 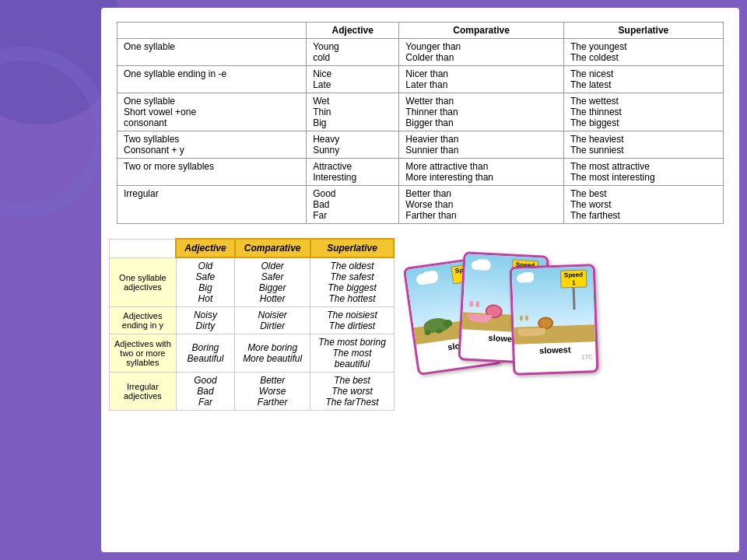 What do you see at coordinates (643, 173) in the screenshot?
I see `superlative-cell: The most attractiveThe most interesting` at bounding box center [643, 173].